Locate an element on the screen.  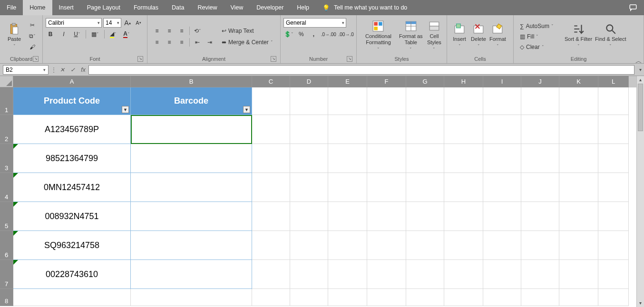
cell-G4 is located at coordinates (425, 187).